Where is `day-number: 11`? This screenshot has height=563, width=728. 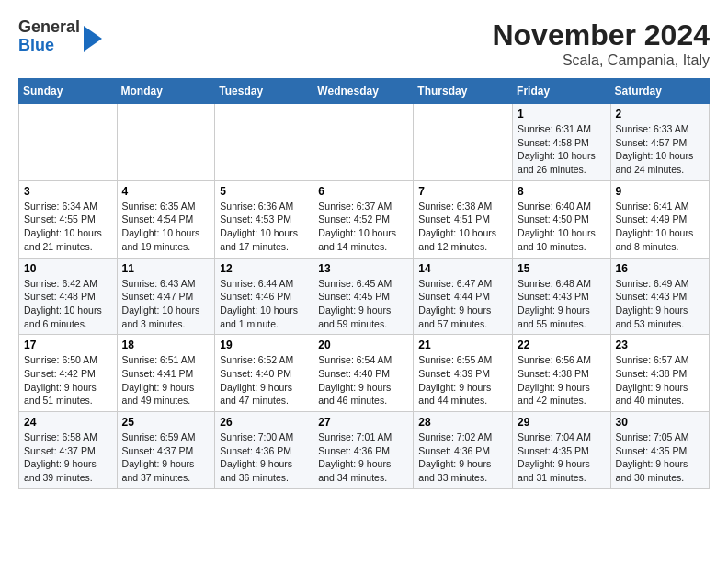
day-number: 11 is located at coordinates (166, 269).